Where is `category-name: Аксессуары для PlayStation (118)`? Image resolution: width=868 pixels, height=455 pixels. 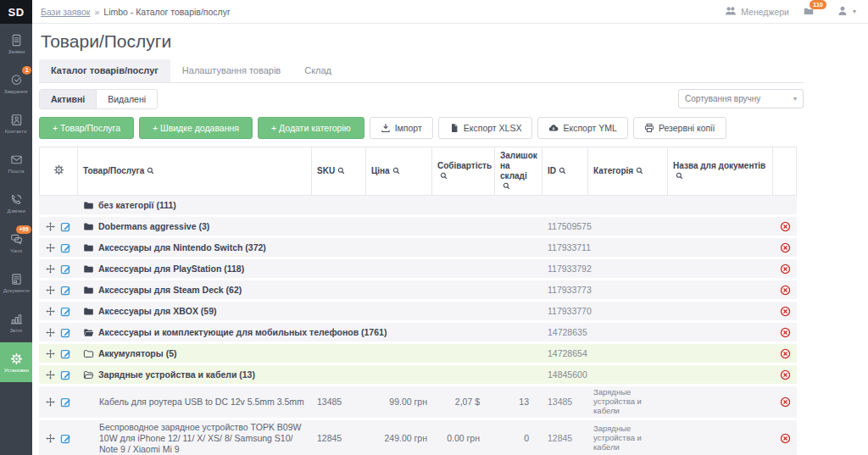
category-name: Аксессуары для PlayStation (118) is located at coordinates (171, 269).